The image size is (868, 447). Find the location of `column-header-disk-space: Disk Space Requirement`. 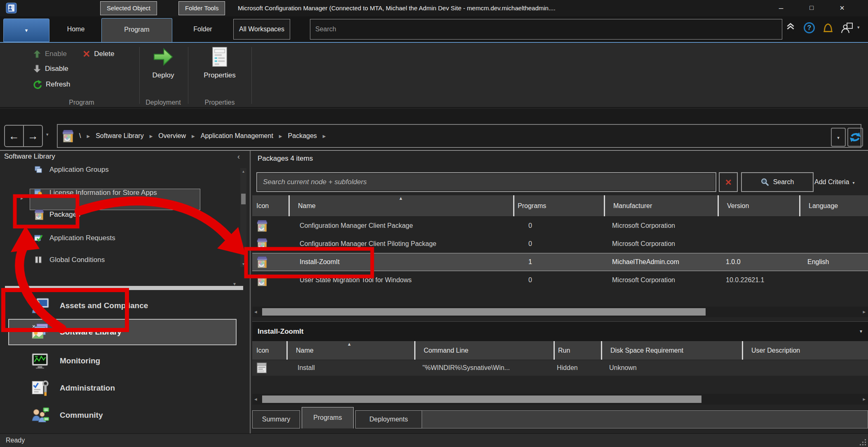

column-header-disk-space: Disk Space Requirement is located at coordinates (671, 350).